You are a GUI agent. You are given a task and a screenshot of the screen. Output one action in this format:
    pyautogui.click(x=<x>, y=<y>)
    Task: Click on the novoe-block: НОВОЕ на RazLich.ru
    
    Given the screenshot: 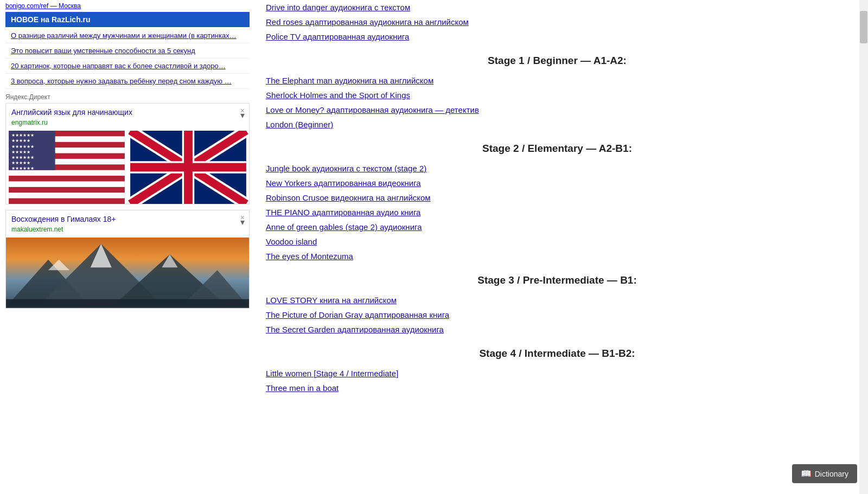 What is the action you would take?
    pyautogui.click(x=127, y=20)
    